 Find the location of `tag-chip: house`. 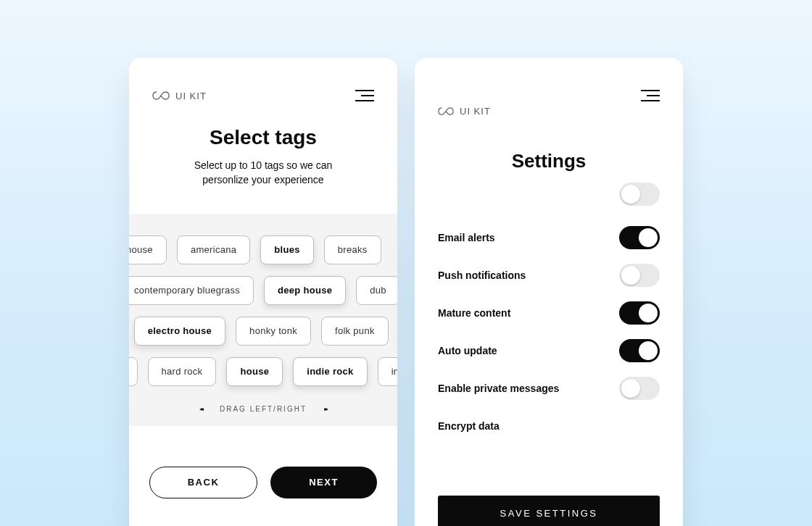

tag-chip: house is located at coordinates (254, 372).